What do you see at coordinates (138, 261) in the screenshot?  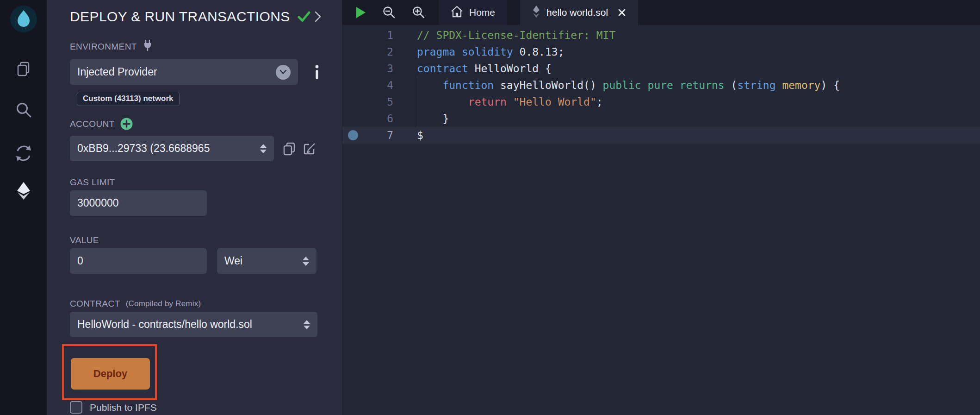 I see `value-input` at bounding box center [138, 261].